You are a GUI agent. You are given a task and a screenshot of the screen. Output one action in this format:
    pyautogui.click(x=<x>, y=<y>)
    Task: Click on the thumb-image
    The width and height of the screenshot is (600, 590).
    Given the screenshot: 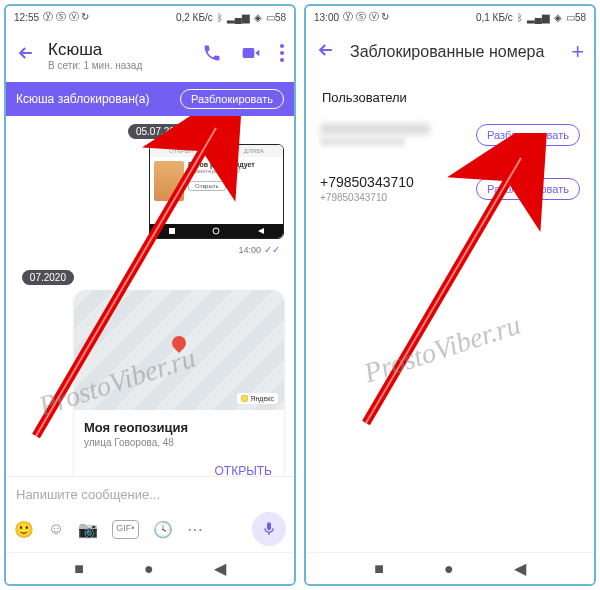 What is the action you would take?
    pyautogui.click(x=169, y=181)
    